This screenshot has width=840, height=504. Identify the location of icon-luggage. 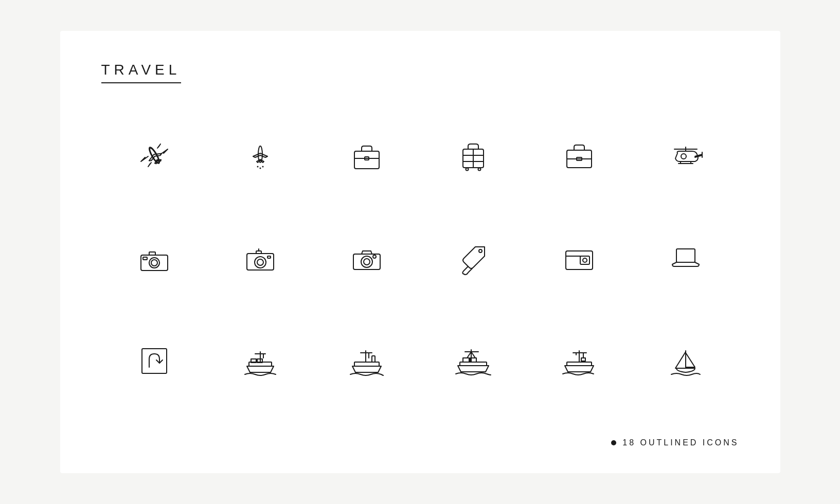
(473, 155).